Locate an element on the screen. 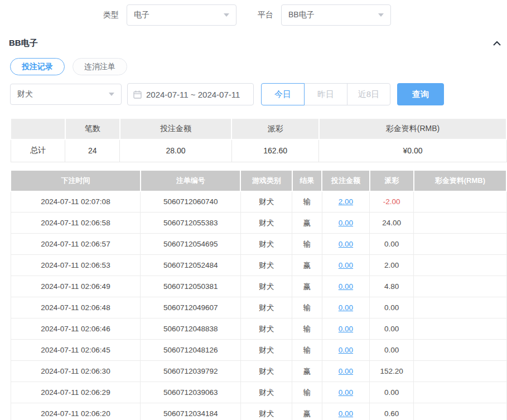 The image size is (507, 420). header-bet-time: 下注时间 is located at coordinates (76, 181).